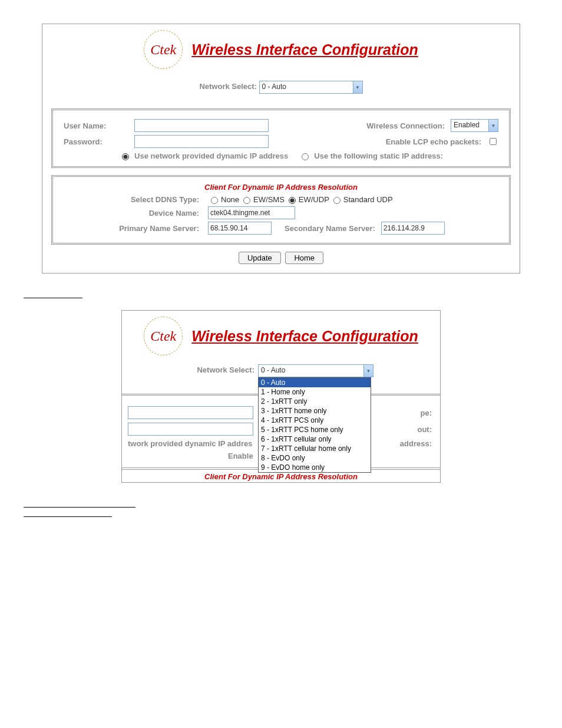 The image size is (562, 728). Describe the element at coordinates (269, 199) in the screenshot. I see `ddns-ewsms-label: EW/SMS` at that location.